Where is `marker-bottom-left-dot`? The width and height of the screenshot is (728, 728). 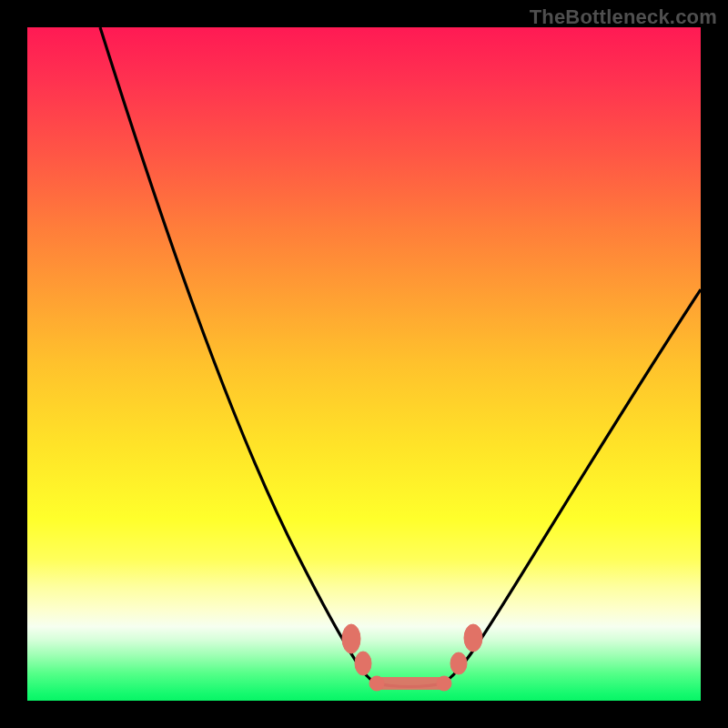 marker-bottom-left-dot is located at coordinates (377, 683).